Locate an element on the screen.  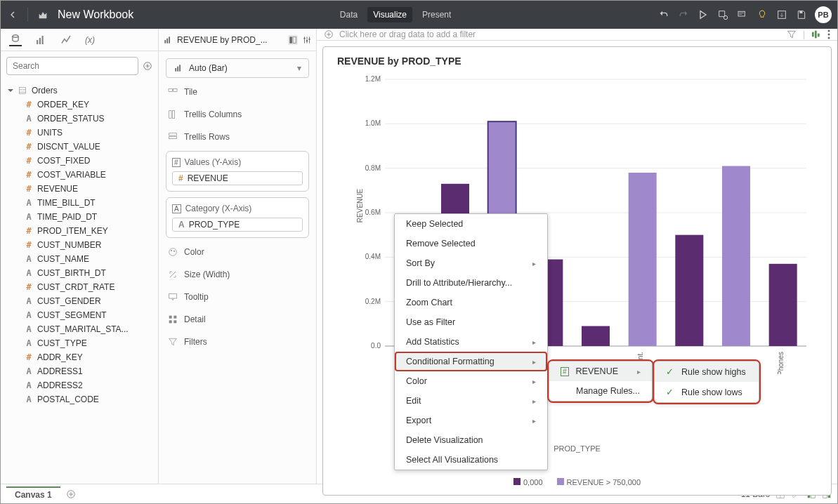
field-item: ACUST_NAME is located at coordinates (79, 259).